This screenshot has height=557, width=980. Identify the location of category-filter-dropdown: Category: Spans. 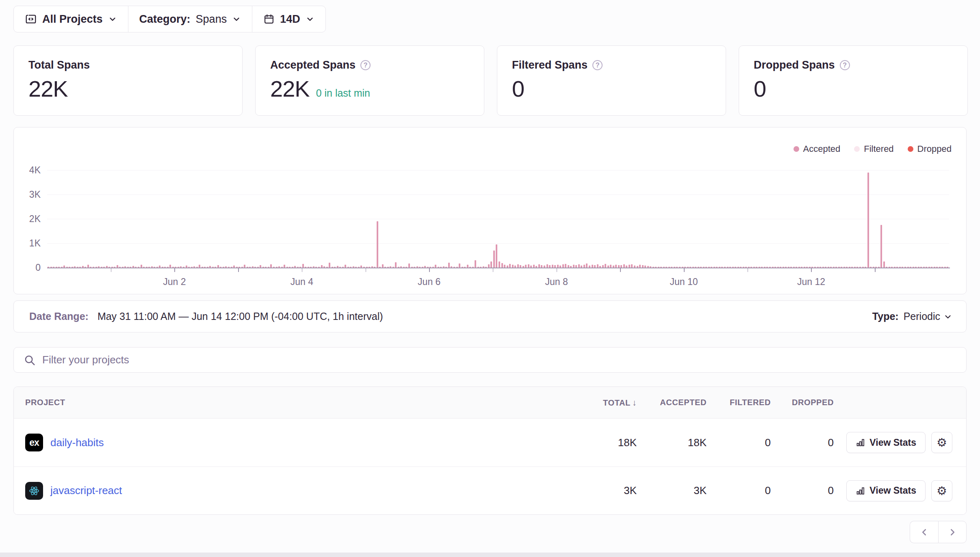
(190, 19).